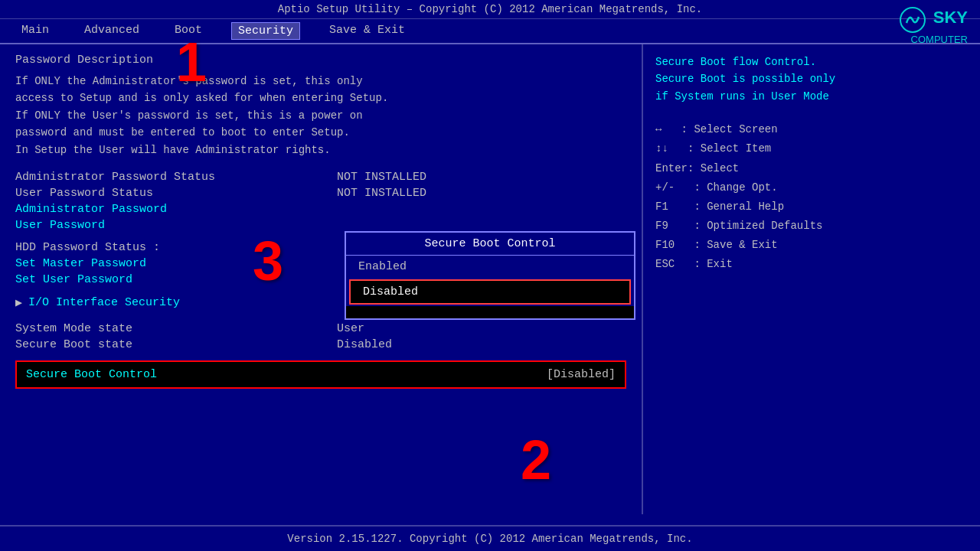 Image resolution: width=980 pixels, height=551 pixels. What do you see at coordinates (321, 210) in the screenshot?
I see `admin-password-link: Administrator Password` at bounding box center [321, 210].